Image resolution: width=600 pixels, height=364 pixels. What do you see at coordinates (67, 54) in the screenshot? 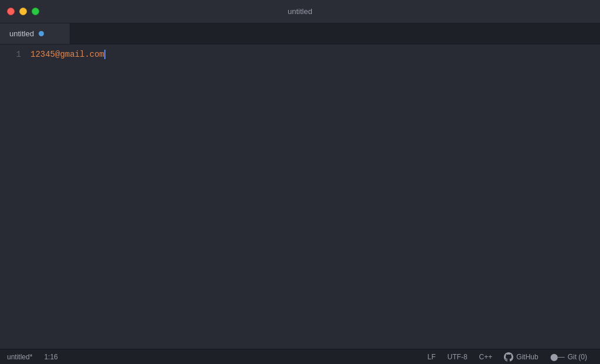
I see `code-text: 12345@gmail.com` at bounding box center [67, 54].